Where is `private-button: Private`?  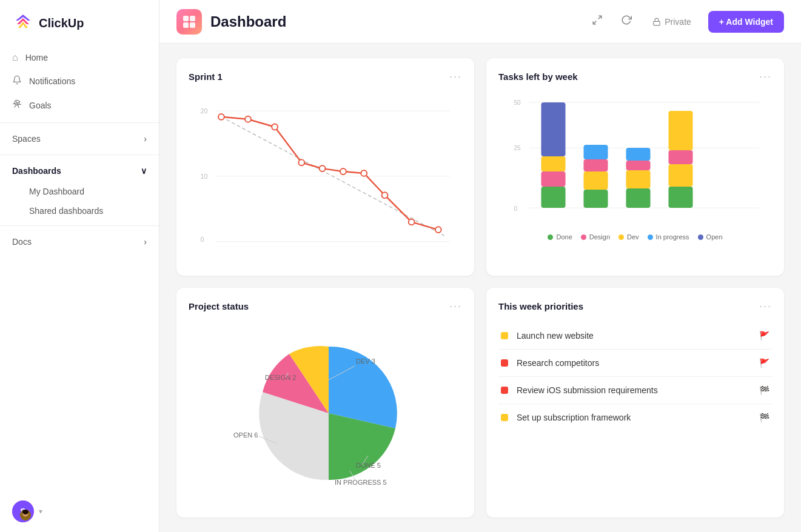
private-button: Private is located at coordinates (672, 22).